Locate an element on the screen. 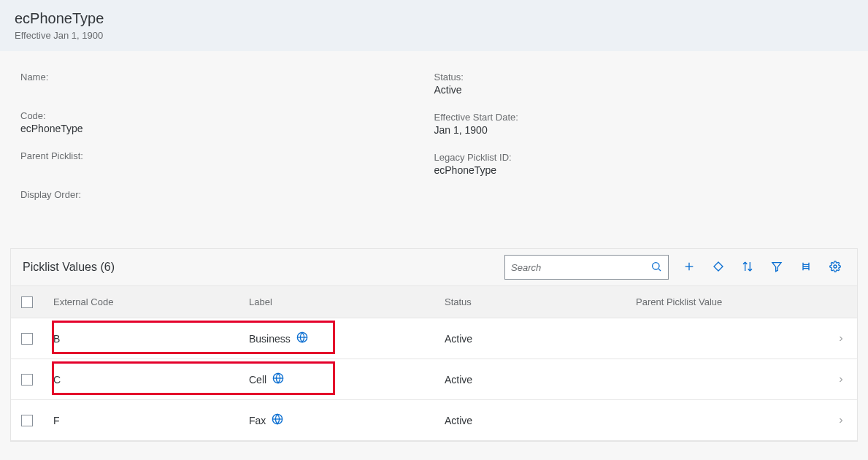 Image resolution: width=868 pixels, height=460 pixels. page-subtitle: Effective Jan 1, 1900 is located at coordinates (434, 35).